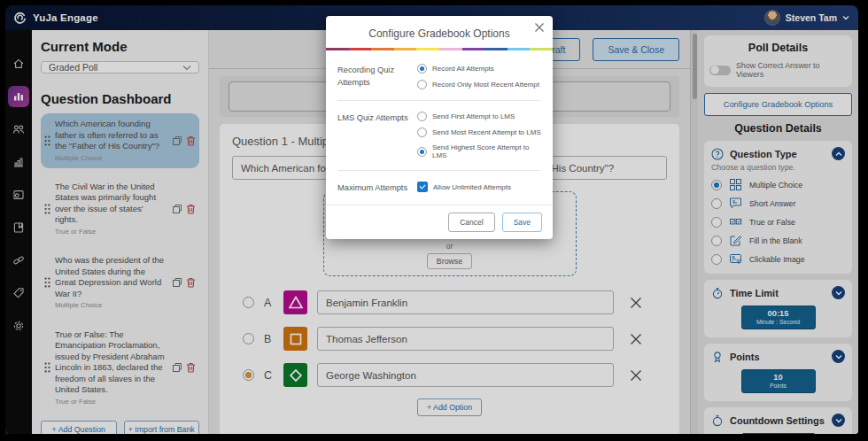  Describe the element at coordinates (450, 407) in the screenshot. I see `add-option-button: + Add Option` at that location.